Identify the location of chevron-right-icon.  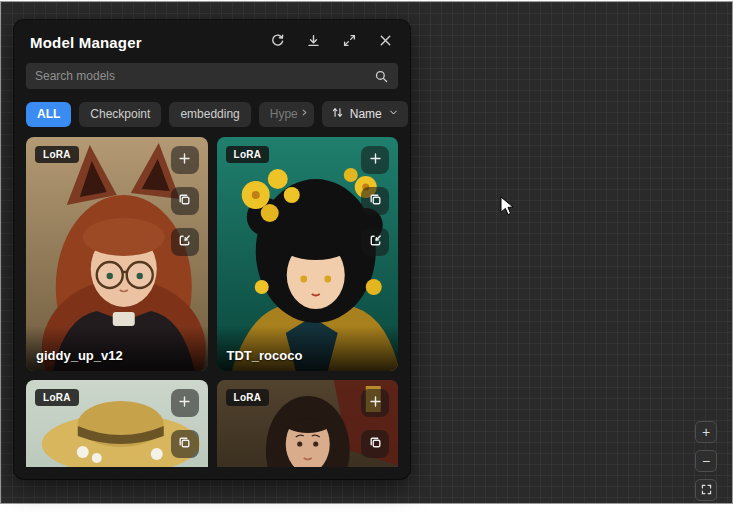
(304, 114).